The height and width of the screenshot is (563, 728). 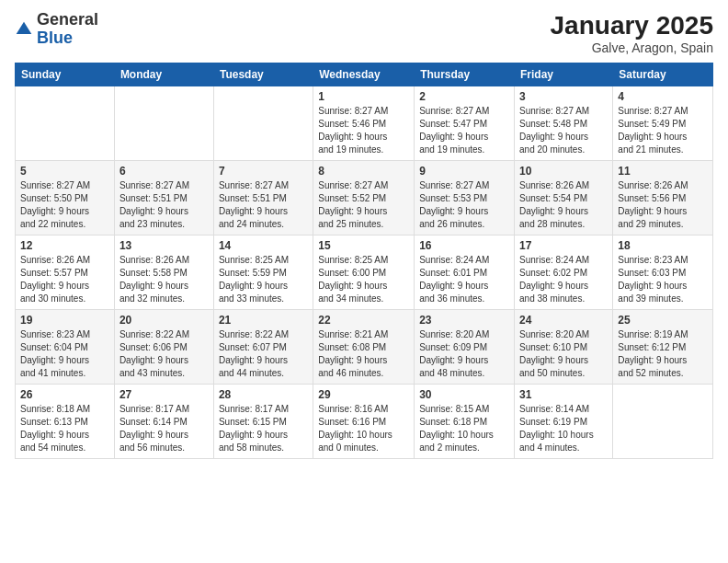 What do you see at coordinates (65, 272) in the screenshot?
I see `table-row: 12Sunrise: 8:26 AM Sunset: 5:57 PM Dayli…` at bounding box center [65, 272].